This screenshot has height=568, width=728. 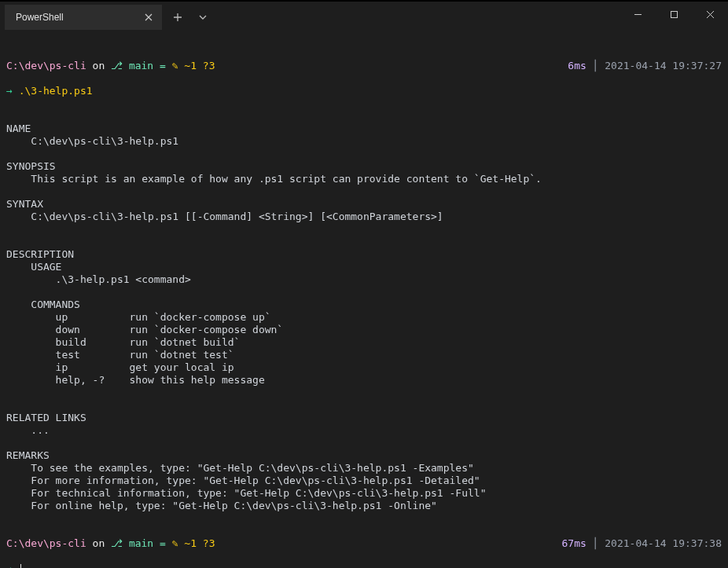 What do you see at coordinates (83, 17) in the screenshot?
I see `tab-powershell: PowerShell` at bounding box center [83, 17].